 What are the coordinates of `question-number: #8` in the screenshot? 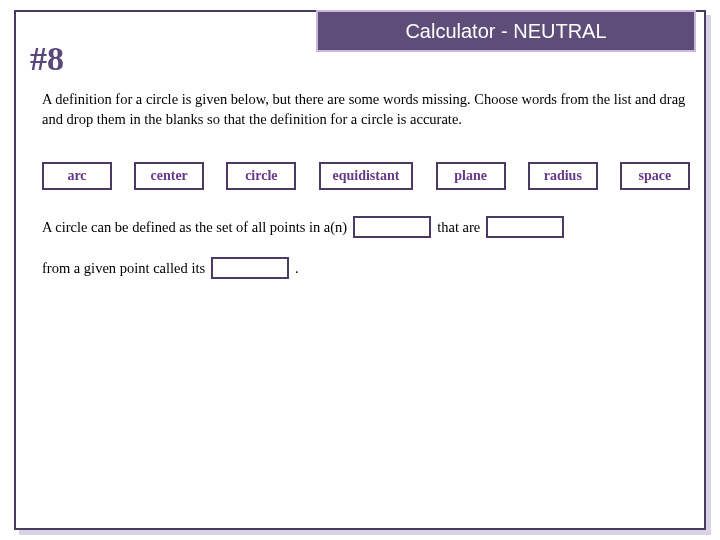 It's located at (47, 59).